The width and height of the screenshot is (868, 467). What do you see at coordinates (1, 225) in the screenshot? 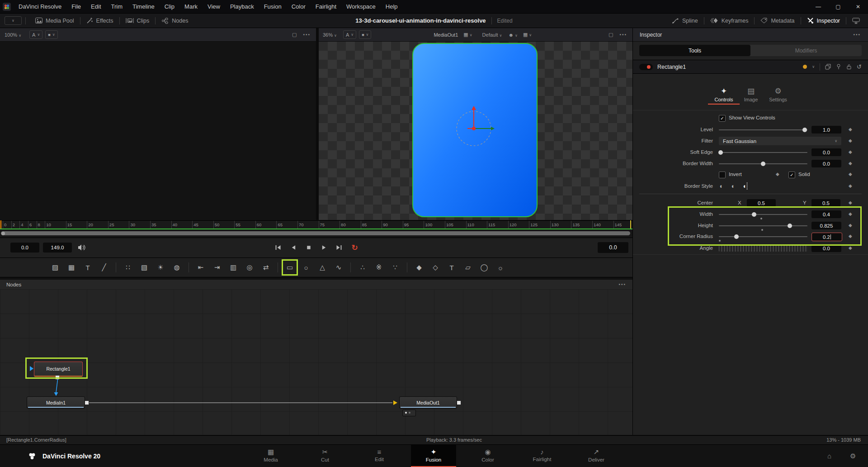
I see `playhead` at bounding box center [1, 225].